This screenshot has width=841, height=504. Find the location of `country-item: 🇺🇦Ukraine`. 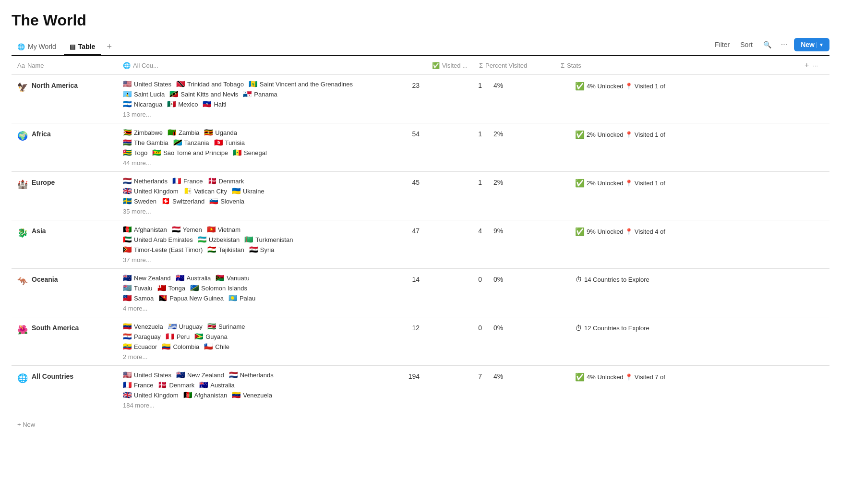

country-item: 🇺🇦Ukraine is located at coordinates (248, 191).